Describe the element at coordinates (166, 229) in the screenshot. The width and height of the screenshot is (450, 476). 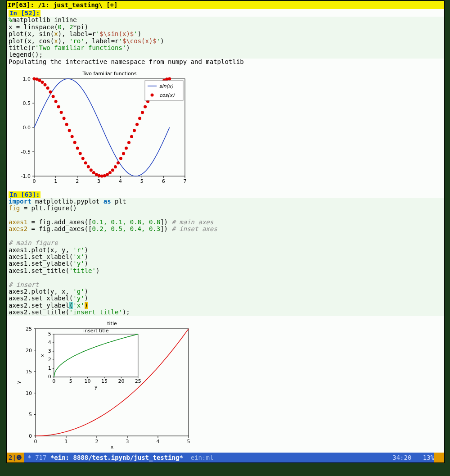
I see `tok: ])` at that location.